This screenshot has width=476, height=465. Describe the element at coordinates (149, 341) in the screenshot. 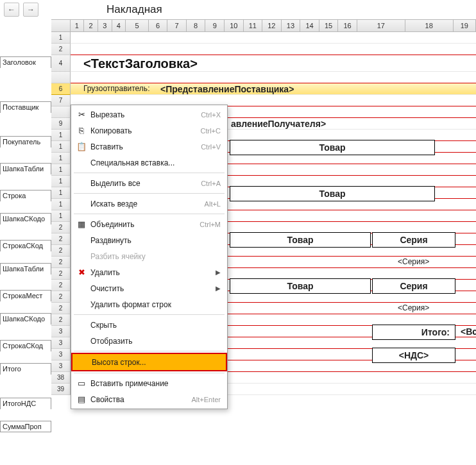

I see `menu-item: Отобразить` at that location.